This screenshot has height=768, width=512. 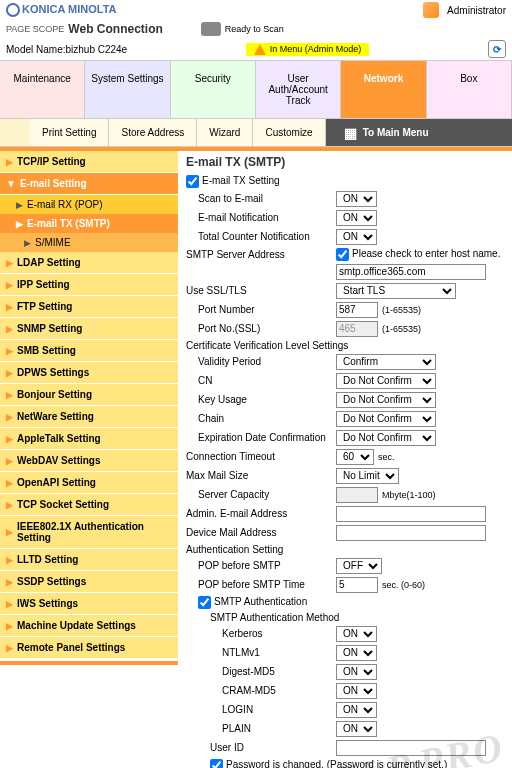 What do you see at coordinates (356, 237) in the screenshot?
I see `total-counter-select: ON` at bounding box center [356, 237].